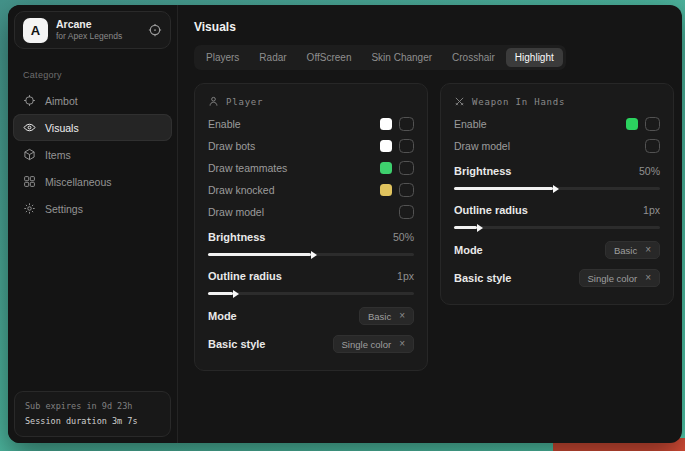  Describe the element at coordinates (438, 27) in the screenshot. I see `page-title: Visuals` at that location.